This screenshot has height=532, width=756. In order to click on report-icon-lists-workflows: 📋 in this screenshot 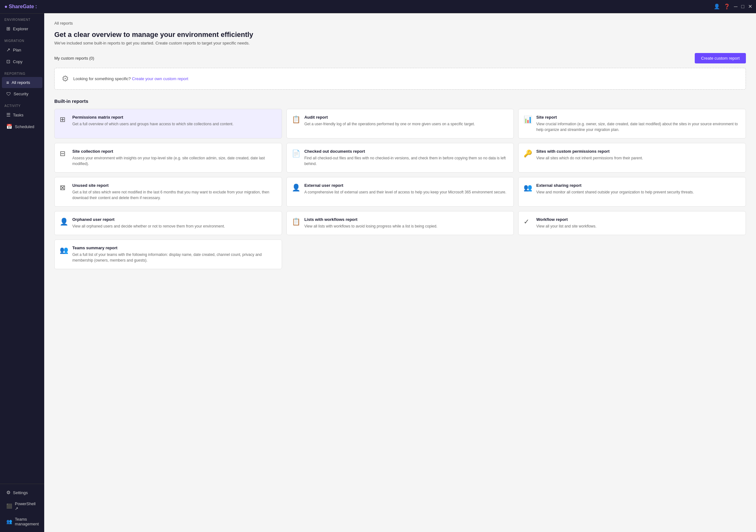, I will do `click(296, 222)`.